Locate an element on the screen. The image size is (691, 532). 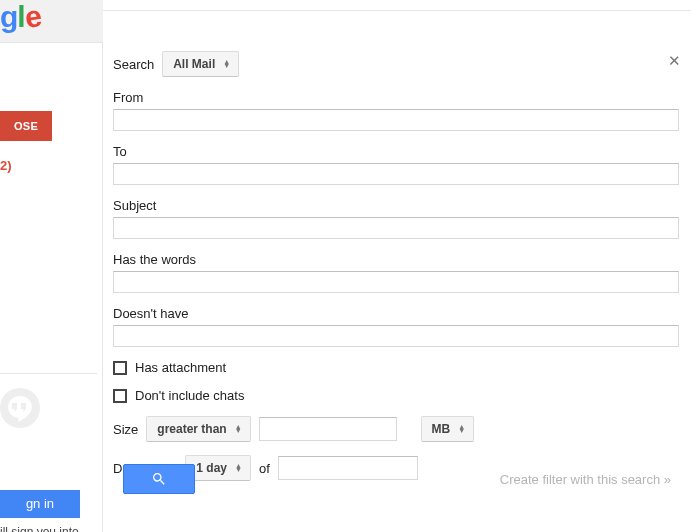
from-input is located at coordinates (396, 120).